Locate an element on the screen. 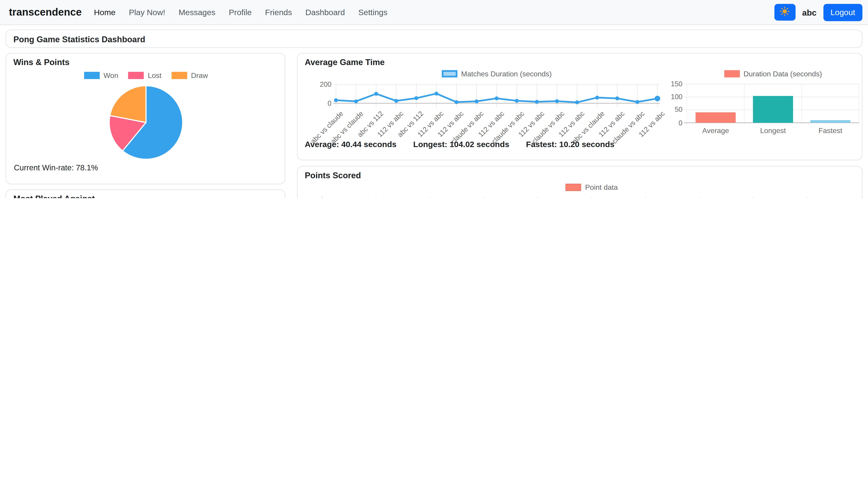 The image size is (868, 488). point-data-legend: Point data is located at coordinates (592, 187).